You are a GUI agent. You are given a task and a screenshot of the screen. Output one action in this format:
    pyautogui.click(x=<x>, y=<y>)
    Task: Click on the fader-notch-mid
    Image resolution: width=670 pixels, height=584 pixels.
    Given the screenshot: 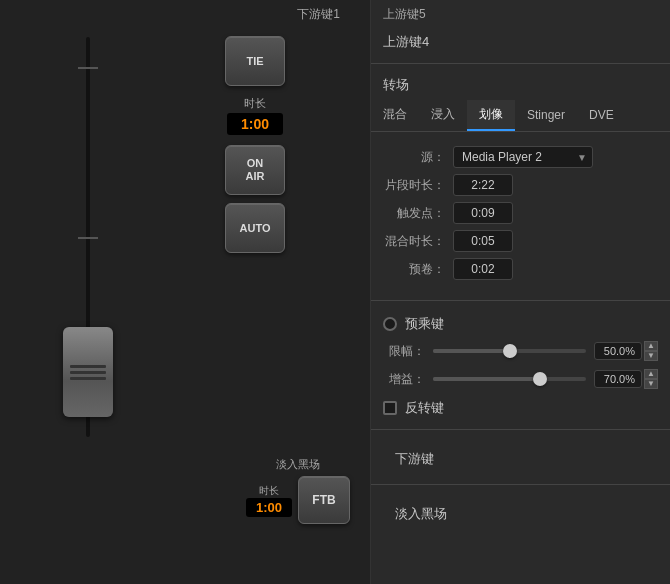 What is the action you would take?
    pyautogui.click(x=88, y=238)
    